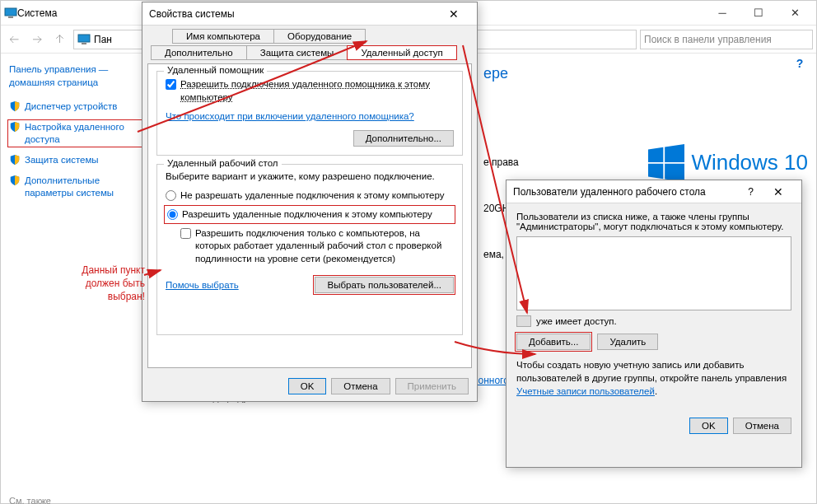  What do you see at coordinates (586, 391) in the screenshot?
I see `rusers-accounts-link: Учетные записи пользователей` at bounding box center [586, 391].